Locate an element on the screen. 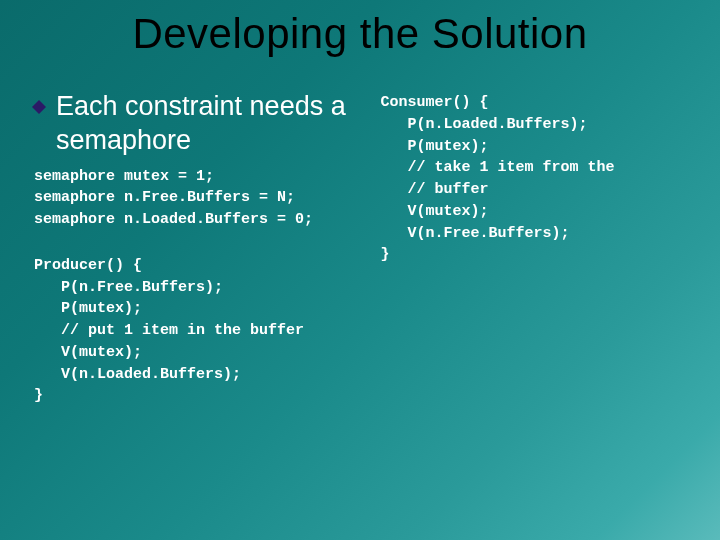  bullet-item: Each constraint needs a semaphore is located at coordinates (198, 124).